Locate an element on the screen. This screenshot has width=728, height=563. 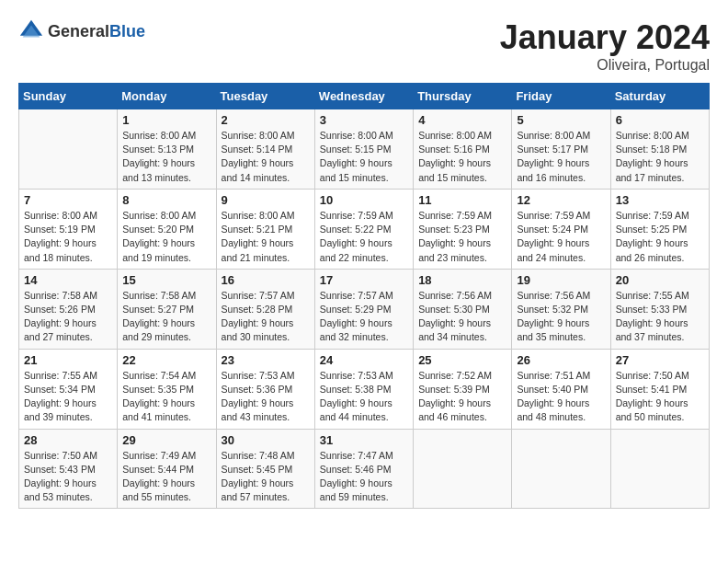
title-section: January 2024 Oliveira, Portugal is located at coordinates (605, 46).